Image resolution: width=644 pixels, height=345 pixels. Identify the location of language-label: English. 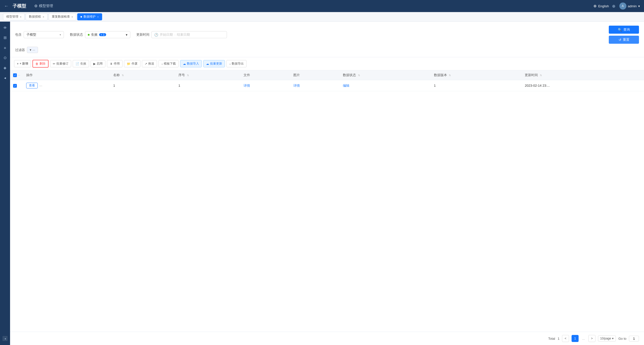
(604, 6).